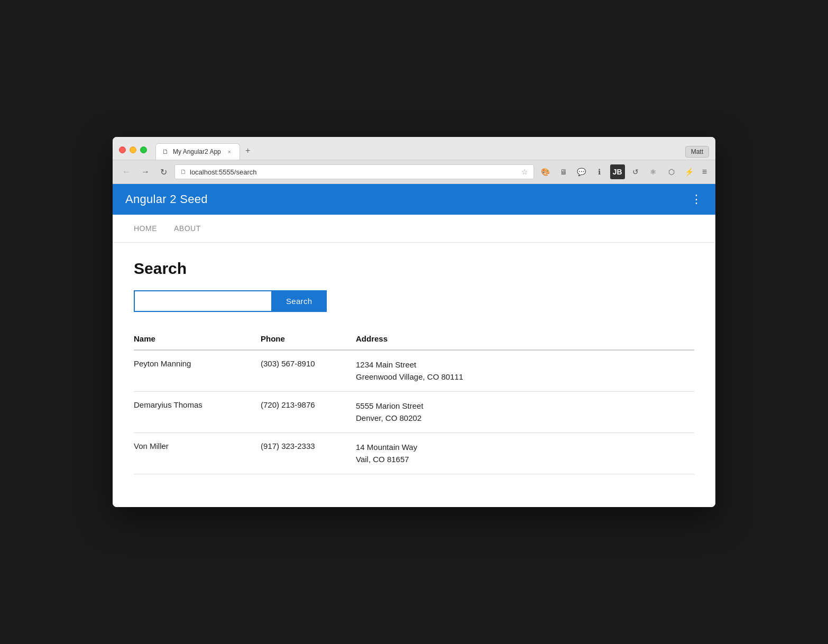  I want to click on extension-icon-9: ⚡, so click(689, 172).